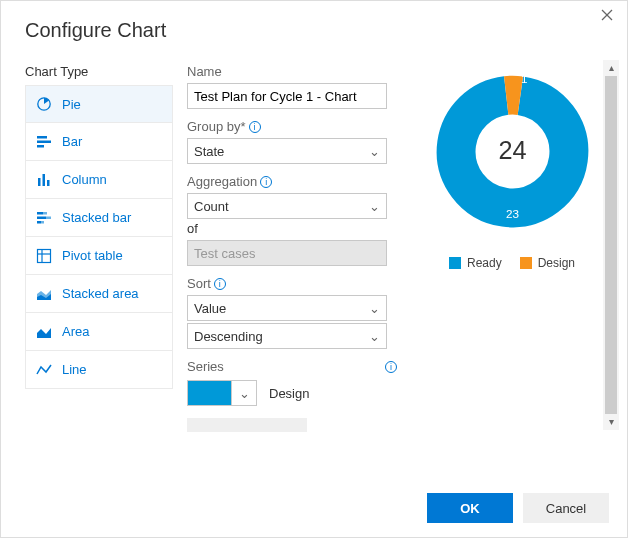 The height and width of the screenshot is (538, 628). I want to click on sort-direction-select: Descending ⌄, so click(287, 336).